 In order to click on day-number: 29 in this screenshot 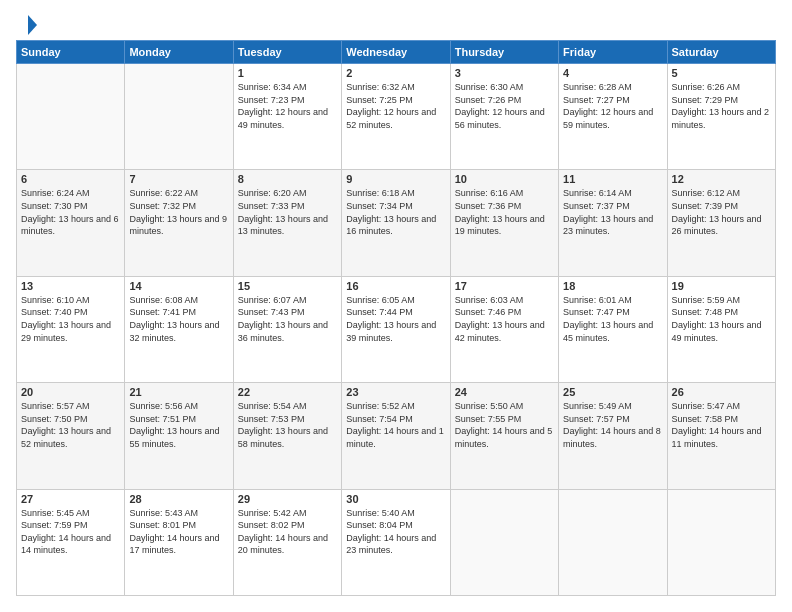, I will do `click(288, 499)`.